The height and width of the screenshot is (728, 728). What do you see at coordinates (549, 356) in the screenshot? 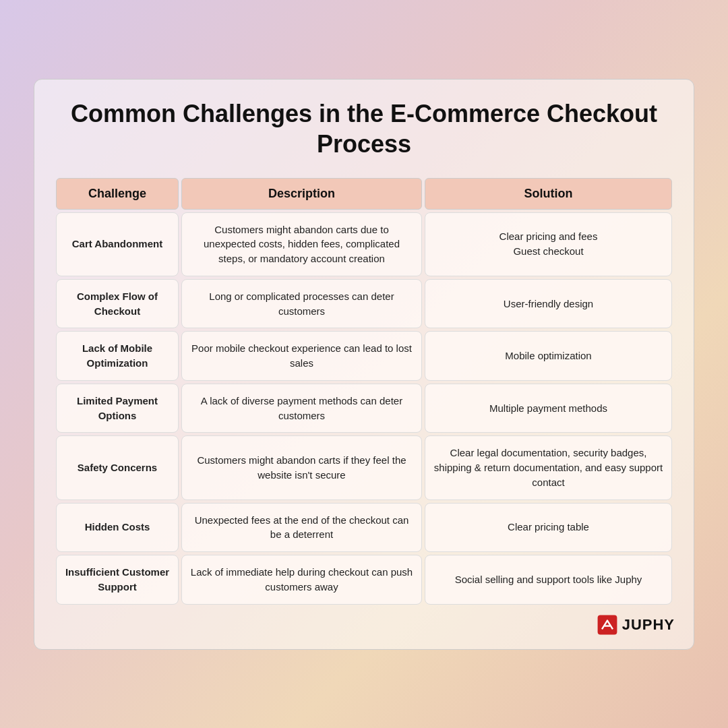
I see `solution-cell-2: Mobile optimization` at bounding box center [549, 356].